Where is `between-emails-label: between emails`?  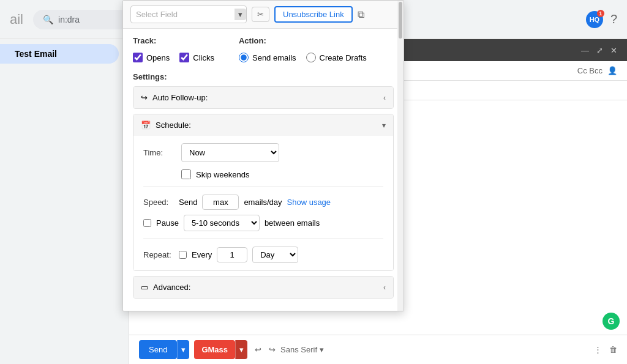 between-emails-label: between emails is located at coordinates (292, 223).